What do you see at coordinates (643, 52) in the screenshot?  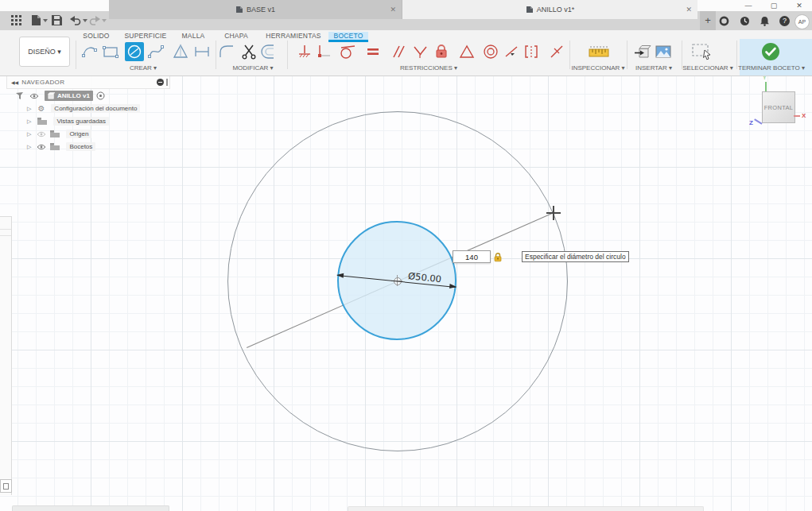 I see `insert-mesh-icon` at bounding box center [643, 52].